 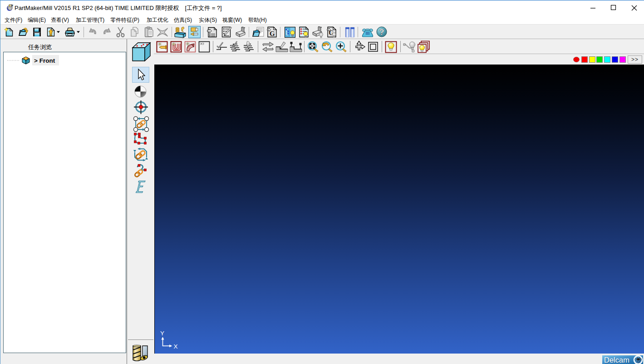 I want to click on svg-text: X, so click(x=176, y=346).